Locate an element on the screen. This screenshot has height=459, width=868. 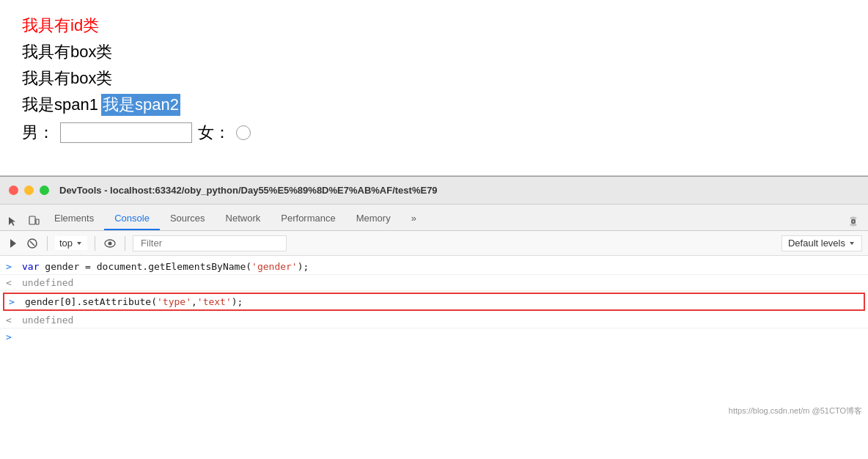
devtools-tabs-bar: Elements Console Sources Network Perform… is located at coordinates (434, 218).